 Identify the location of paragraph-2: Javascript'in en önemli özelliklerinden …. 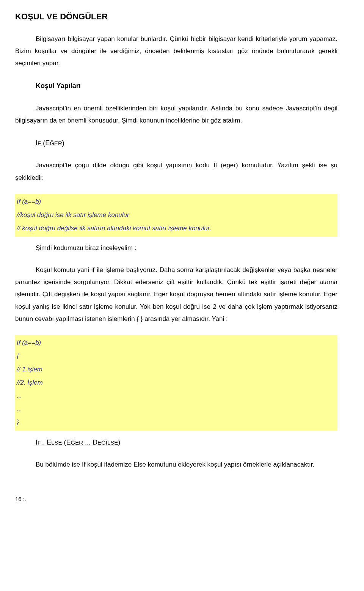
(176, 115).